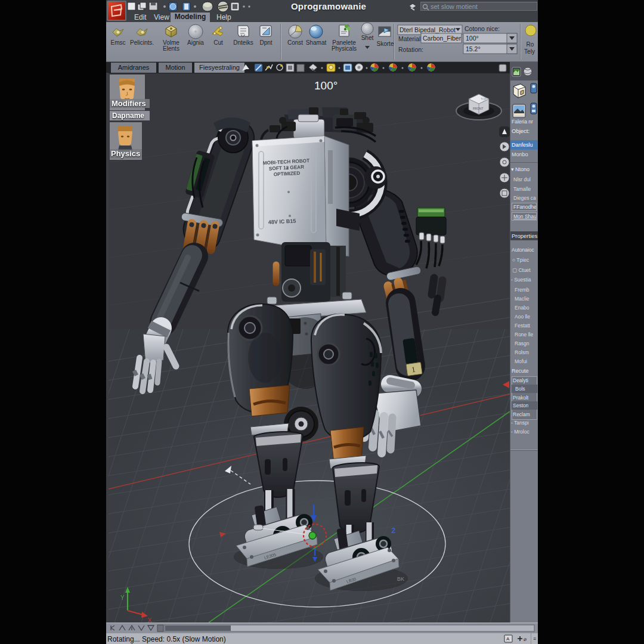 The image size is (644, 644). I want to click on svg-text: Emsc, so click(118, 43).